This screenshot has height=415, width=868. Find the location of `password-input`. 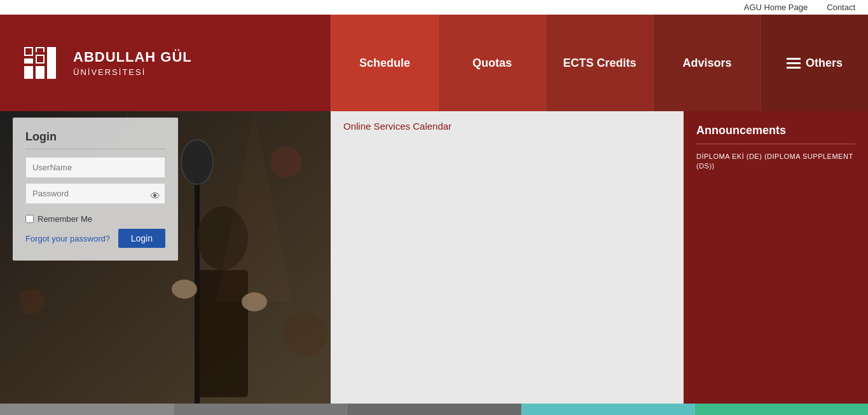

password-input is located at coordinates (95, 193).